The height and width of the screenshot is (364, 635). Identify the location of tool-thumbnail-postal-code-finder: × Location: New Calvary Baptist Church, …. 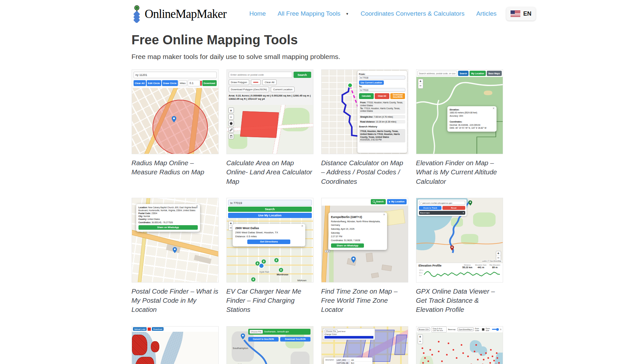
(175, 240).